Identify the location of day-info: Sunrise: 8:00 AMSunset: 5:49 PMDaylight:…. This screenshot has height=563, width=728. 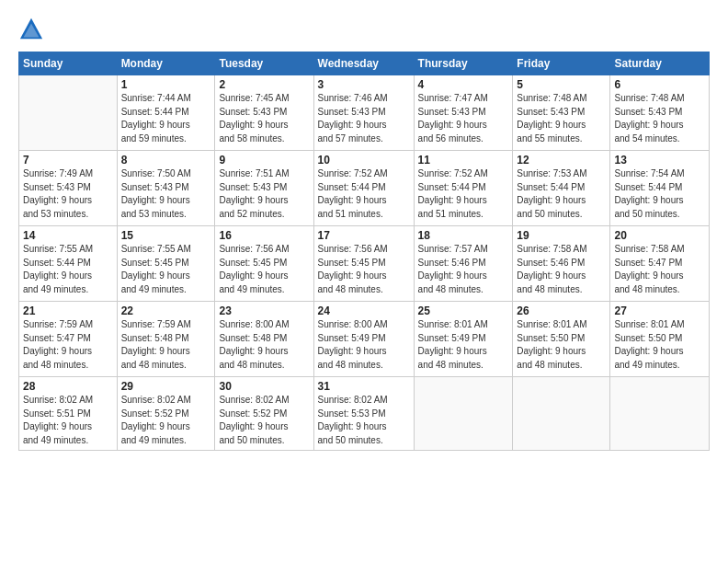
(364, 345).